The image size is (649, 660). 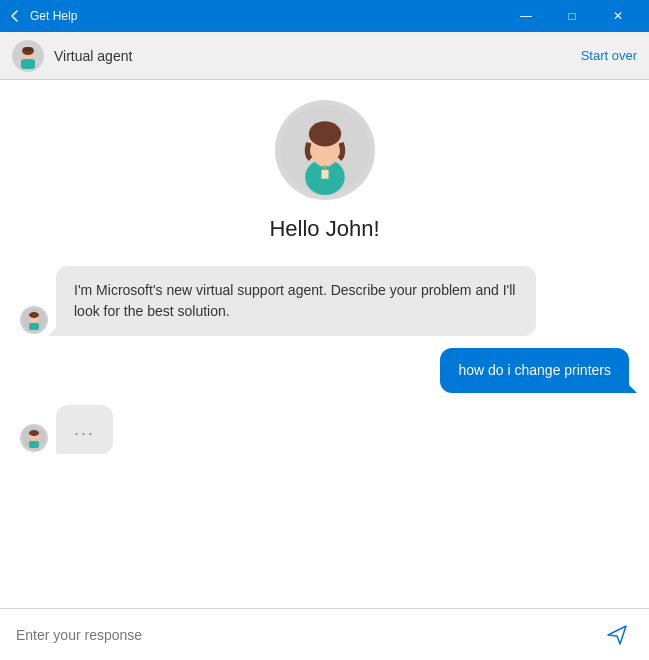 What do you see at coordinates (325, 150) in the screenshot?
I see `chat-agent-avatar` at bounding box center [325, 150].